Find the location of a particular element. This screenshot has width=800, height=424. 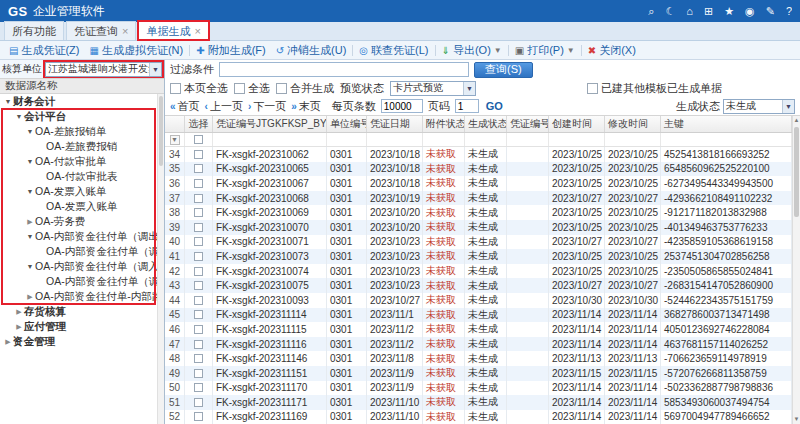

append-generate-button: ✚附加生成(F) is located at coordinates (230, 50).